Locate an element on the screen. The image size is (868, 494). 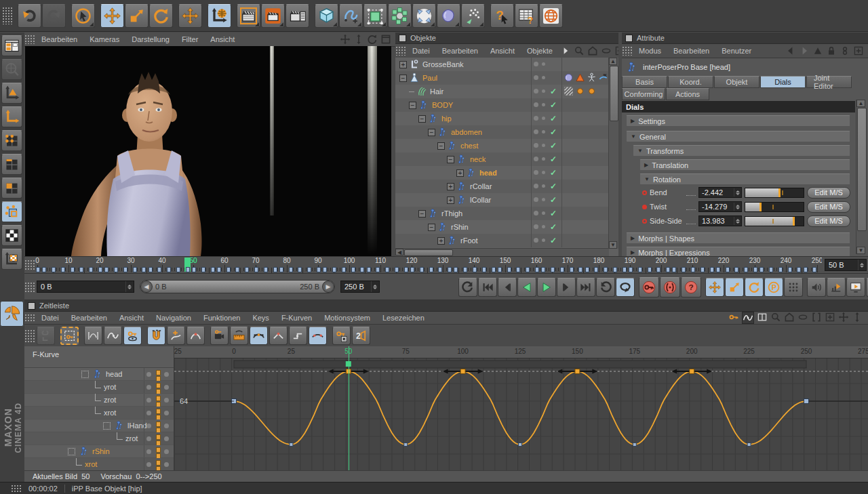
tag-figure-icon is located at coordinates (591, 77).